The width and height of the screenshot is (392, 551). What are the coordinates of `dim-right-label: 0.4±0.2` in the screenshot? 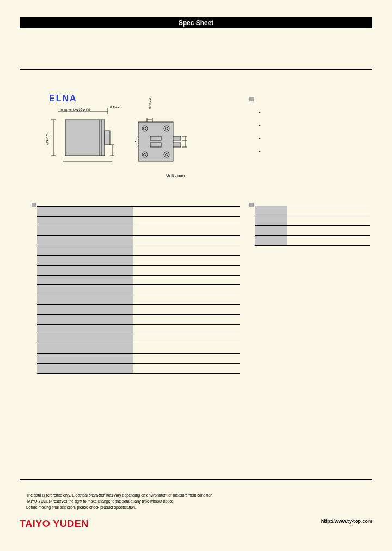 It's located at (150, 103).